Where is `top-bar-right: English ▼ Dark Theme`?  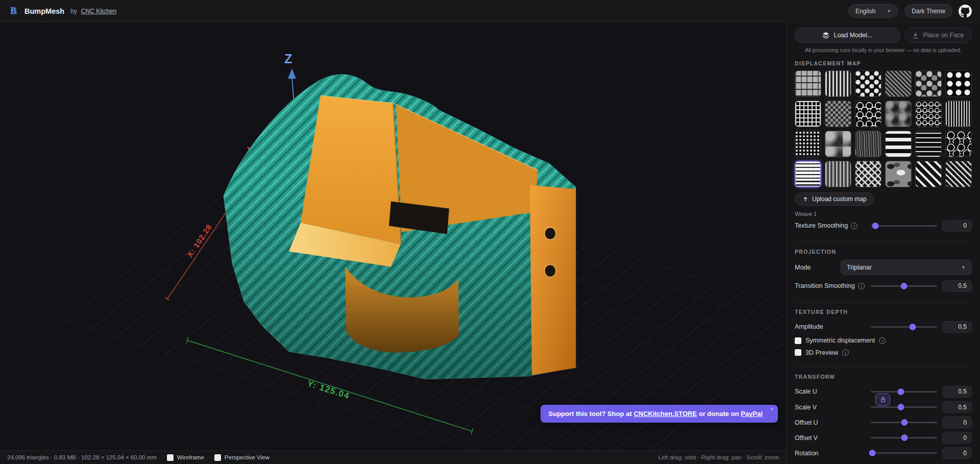 top-bar-right: English ▼ Dark Theme is located at coordinates (910, 11).